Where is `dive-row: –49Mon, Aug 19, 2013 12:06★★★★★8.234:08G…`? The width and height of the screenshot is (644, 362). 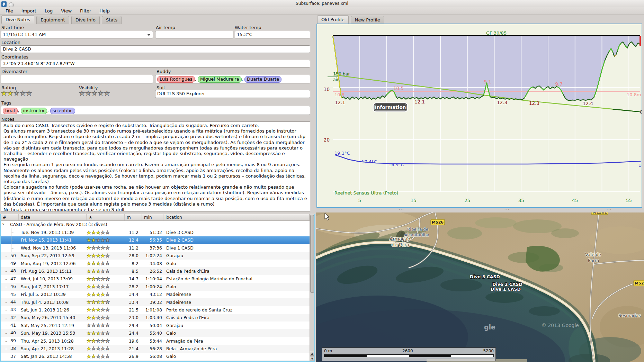 dive-row: –49Mon, Aug 19, 2013 12:06★★★★★8.234:08G… is located at coordinates (155, 263).